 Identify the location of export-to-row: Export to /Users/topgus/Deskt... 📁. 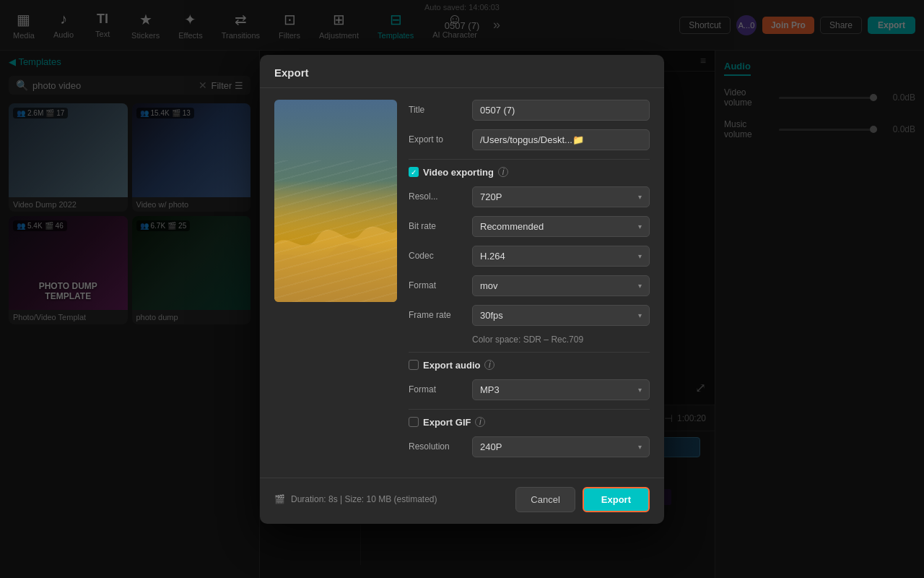
(529, 140).